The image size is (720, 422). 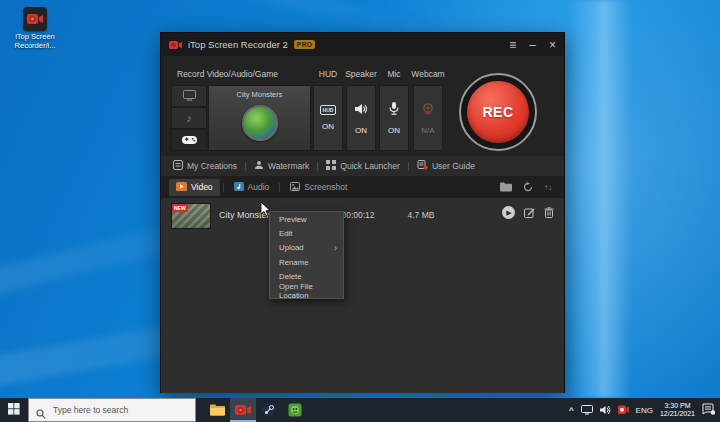 What do you see at coordinates (217, 410) in the screenshot?
I see `taskbar-file-explorer` at bounding box center [217, 410].